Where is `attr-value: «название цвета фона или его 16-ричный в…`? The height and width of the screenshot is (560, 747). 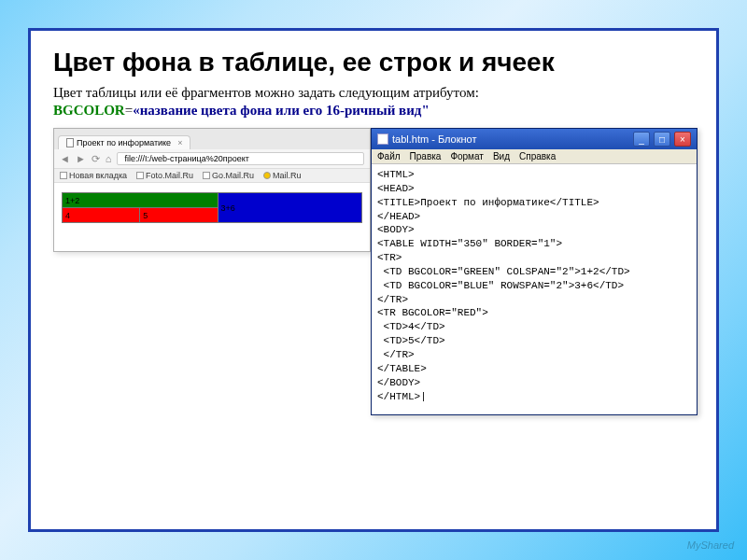
attr-value: «название цвета фона или его 16-ричный в… is located at coordinates (281, 110).